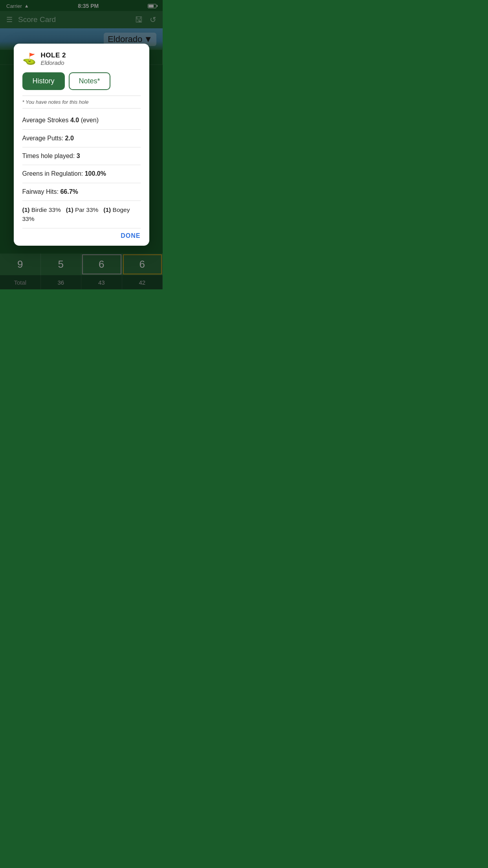 The width and height of the screenshot is (488, 868). I want to click on hole-course: Eldorado, so click(53, 63).